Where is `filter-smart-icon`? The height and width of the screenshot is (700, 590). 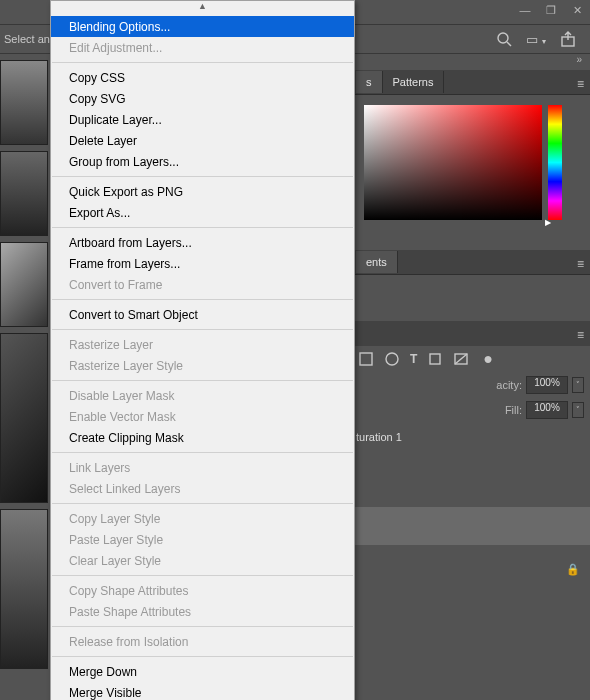
filter-smart-icon is located at coordinates (461, 359).